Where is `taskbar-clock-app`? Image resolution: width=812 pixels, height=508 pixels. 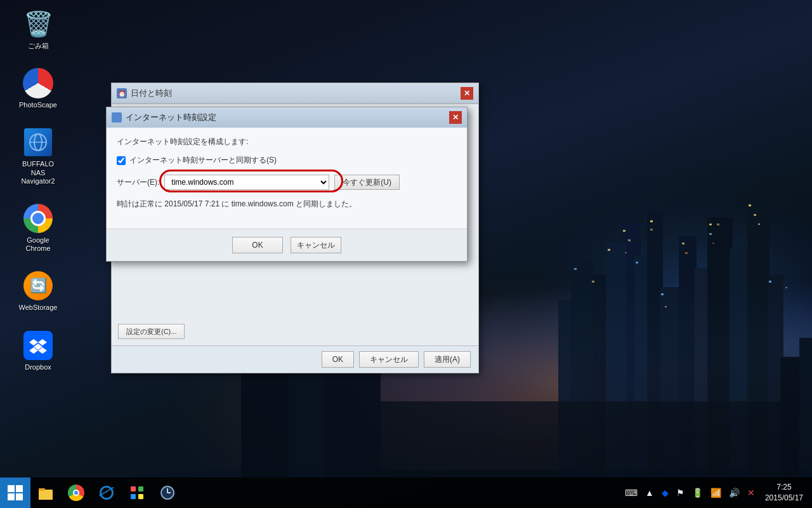
taskbar-clock-app is located at coordinates (167, 493).